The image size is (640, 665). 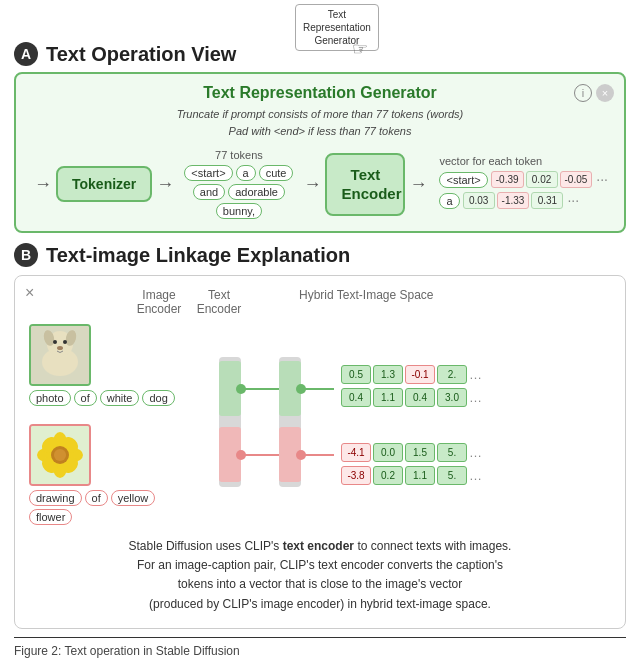 What do you see at coordinates (60, 355) in the screenshot?
I see `dog-image` at bounding box center [60, 355].